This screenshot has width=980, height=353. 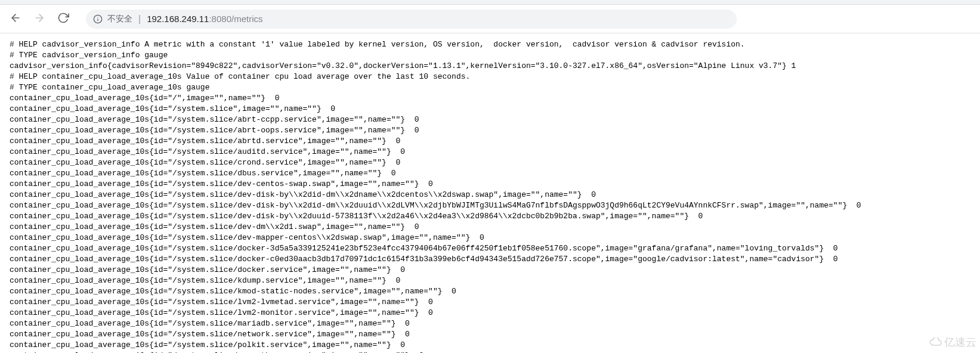 I want to click on back-button, so click(x=16, y=19).